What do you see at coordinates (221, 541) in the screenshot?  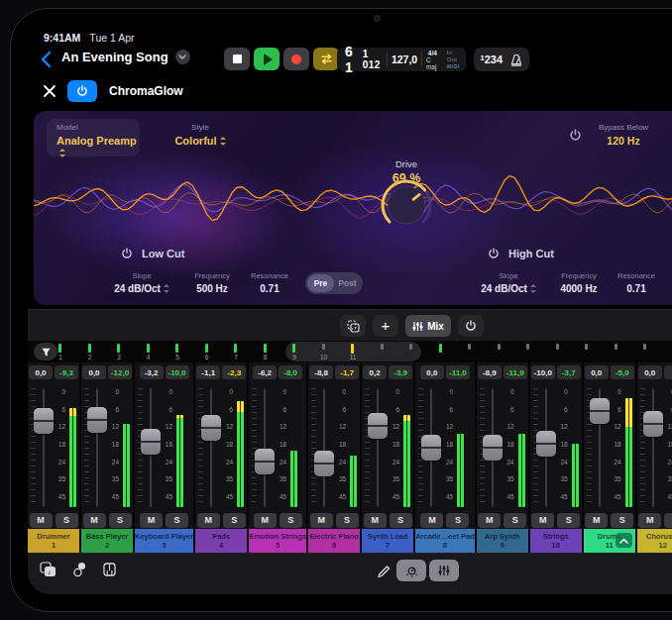 I see `track-name-plate: Pads 4` at bounding box center [221, 541].